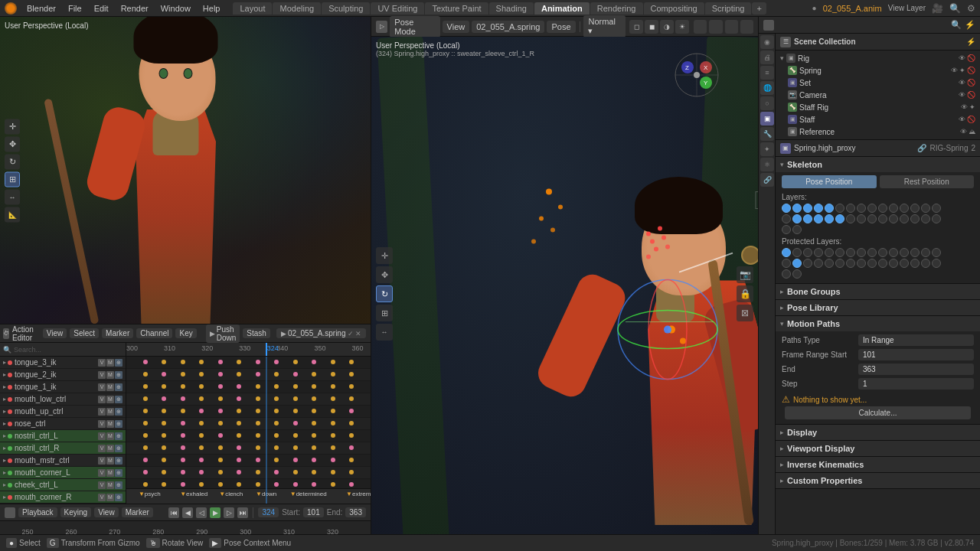  Describe the element at coordinates (877, 481) in the screenshot. I see `custom-properties-header: ▸ Custom Properties` at that location.